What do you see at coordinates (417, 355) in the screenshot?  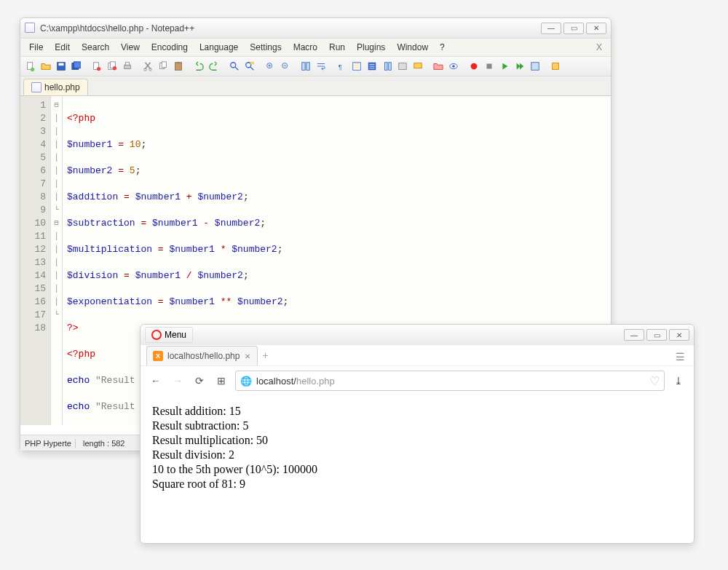 I see `browser-tabbar: X localhost/hello.php ✕ + ☰` at bounding box center [417, 355].